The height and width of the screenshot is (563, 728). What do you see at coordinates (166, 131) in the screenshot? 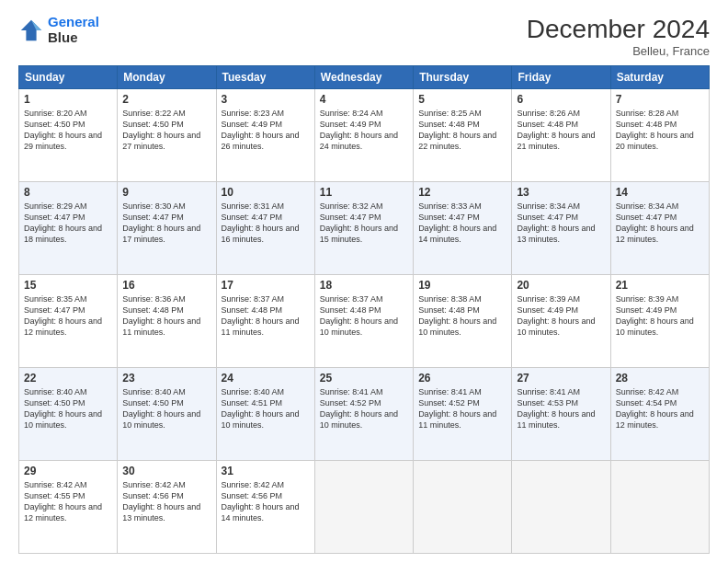
I see `day-info: Sunrise: 8:22 AM Sunset: 4:50 PM Dayligh…` at bounding box center [166, 131].